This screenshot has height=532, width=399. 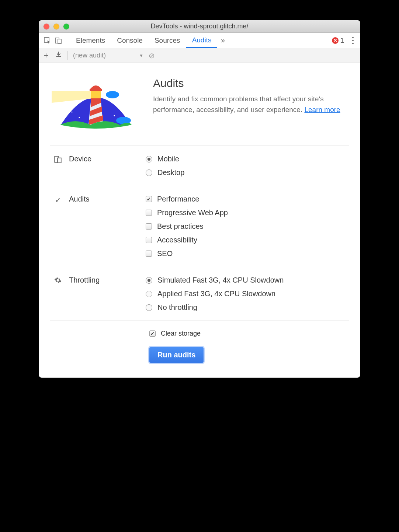 I want to click on zoom-window-button, so click(x=66, y=27).